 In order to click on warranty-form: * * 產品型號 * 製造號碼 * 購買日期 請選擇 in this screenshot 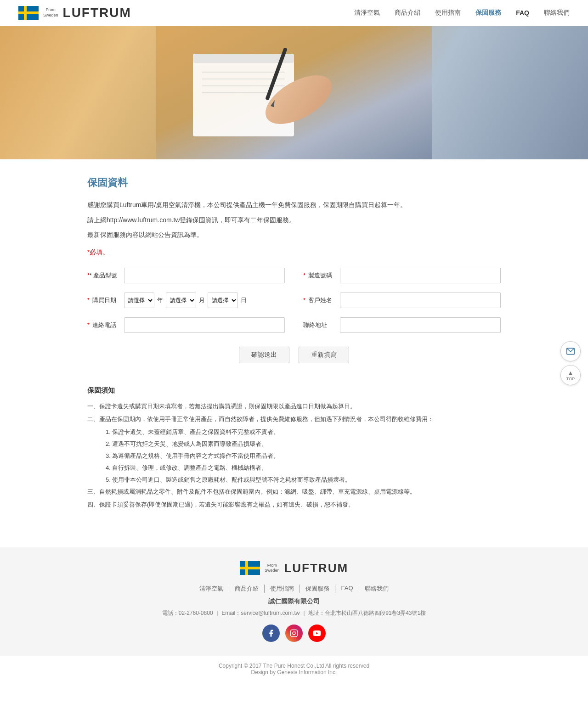, I will do `click(294, 315)`.